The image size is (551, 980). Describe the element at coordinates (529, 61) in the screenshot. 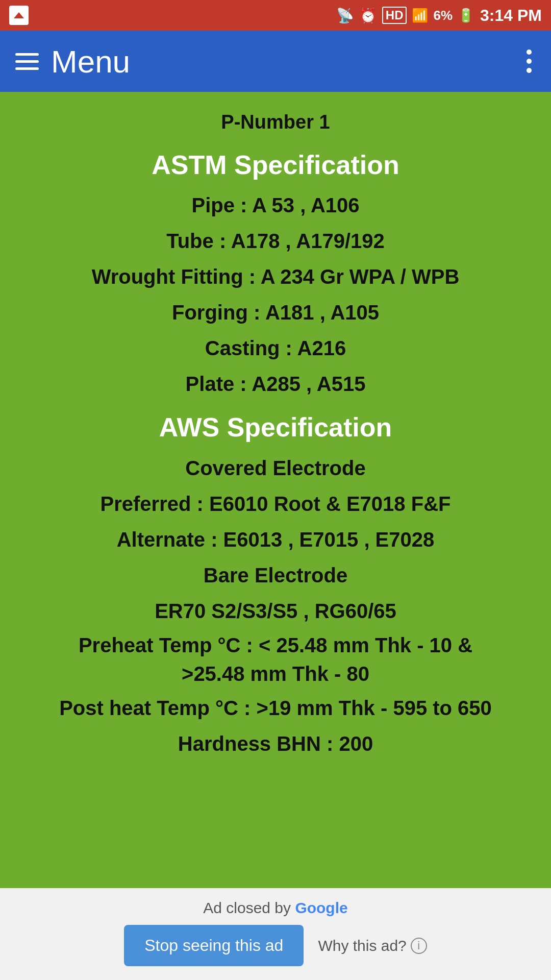

I see `more-options-button` at that location.